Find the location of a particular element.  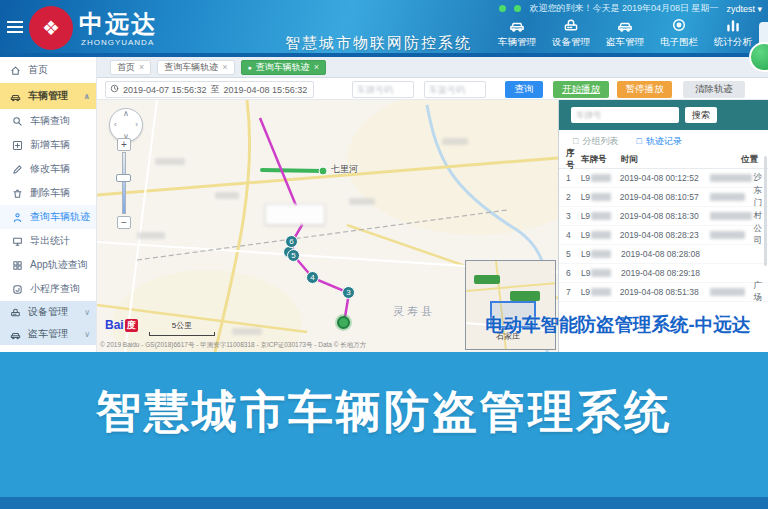

header-nav-item: 盗车管理 is located at coordinates (625, 33).